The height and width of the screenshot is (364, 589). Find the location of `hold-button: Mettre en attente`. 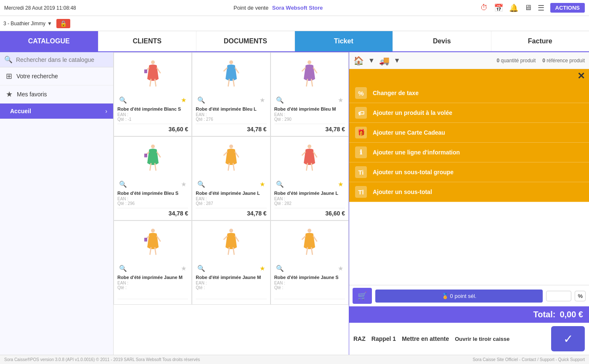

hold-button: Mettre en attente is located at coordinates (425, 339).